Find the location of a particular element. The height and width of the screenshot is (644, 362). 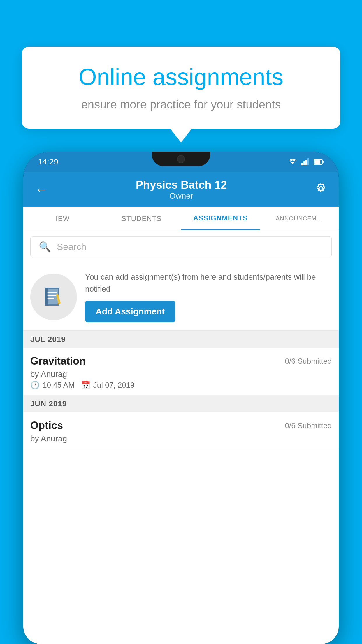

assignment-submitted: 0/6 Submitted is located at coordinates (308, 361).